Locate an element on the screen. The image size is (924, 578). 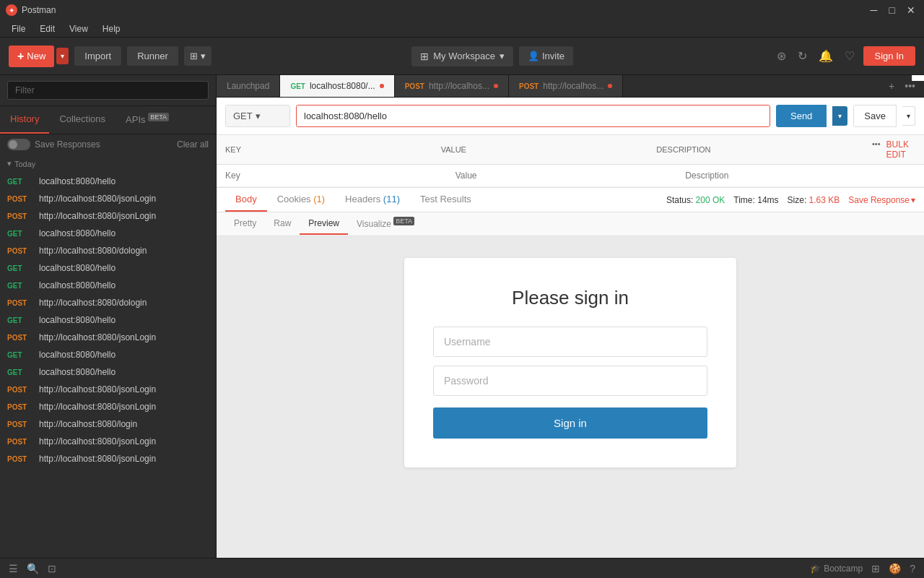
save-dropdown-button: ▾ is located at coordinates (909, 116).